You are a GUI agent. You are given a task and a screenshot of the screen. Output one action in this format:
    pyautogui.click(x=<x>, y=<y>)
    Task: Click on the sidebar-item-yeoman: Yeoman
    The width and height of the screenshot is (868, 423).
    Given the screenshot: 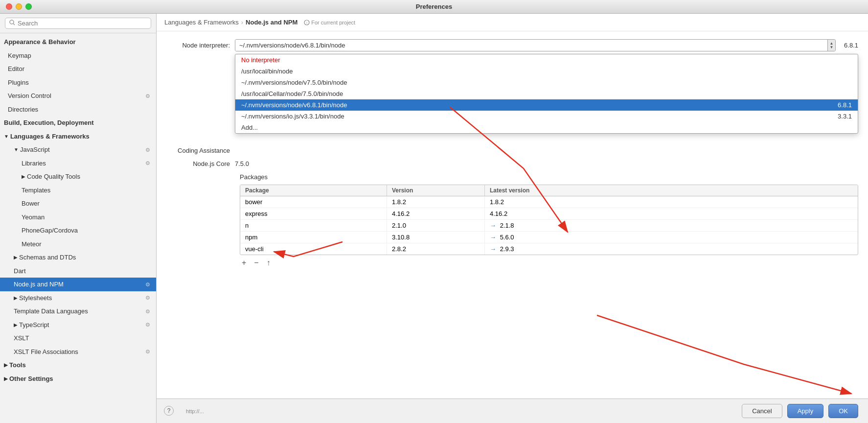 What is the action you would take?
    pyautogui.click(x=78, y=217)
    